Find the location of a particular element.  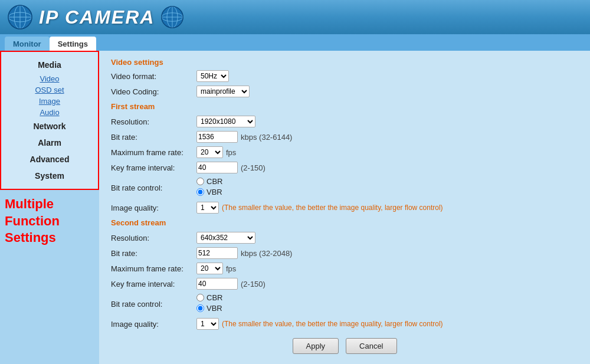

second-bitrate-control-options: CBR VBR is located at coordinates (209, 304).